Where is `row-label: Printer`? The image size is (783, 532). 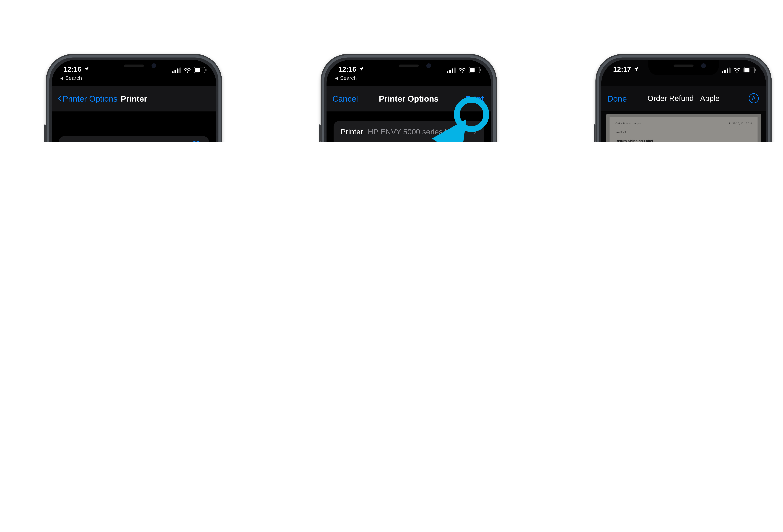 row-label: Printer is located at coordinates (352, 131).